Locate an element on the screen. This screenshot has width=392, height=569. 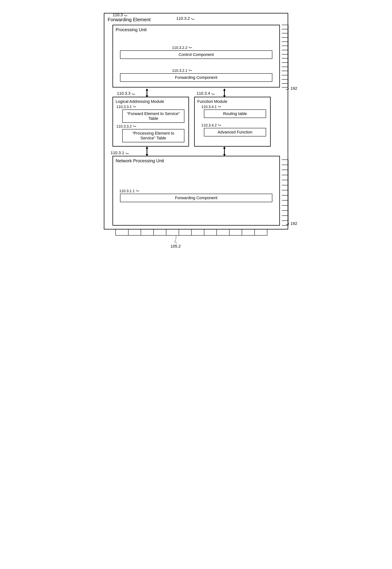
ref-forwarding-component-pu: 110.3.2.1 is located at coordinates (182, 71).